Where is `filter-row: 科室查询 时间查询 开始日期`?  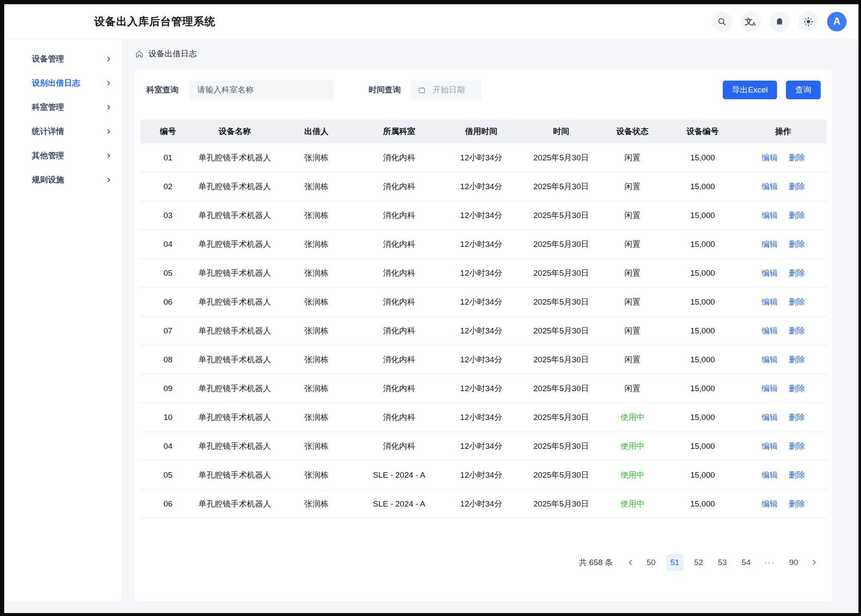 filter-row: 科室查询 时间查询 开始日期 is located at coordinates (484, 90).